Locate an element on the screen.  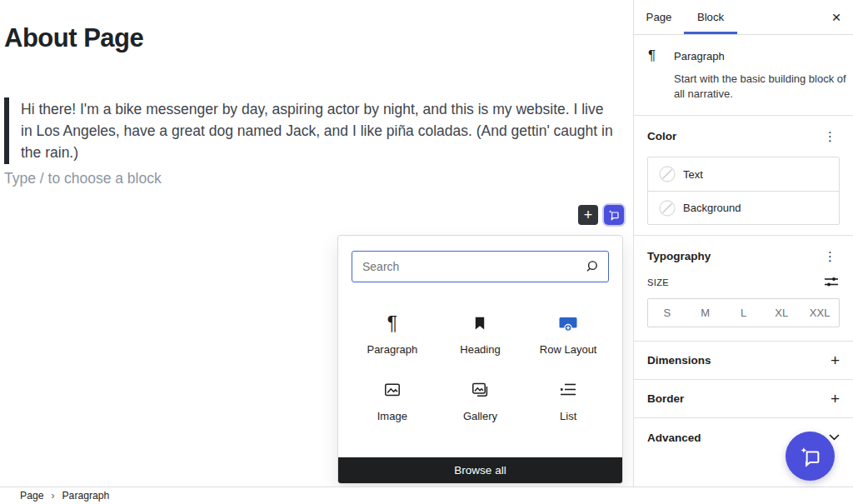
panel-dimensions: Dimensions + is located at coordinates (743, 361).